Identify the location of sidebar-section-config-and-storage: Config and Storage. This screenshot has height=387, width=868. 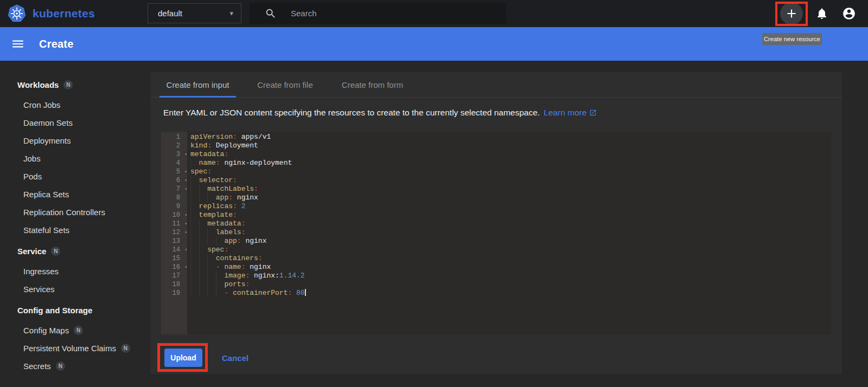
(75, 310).